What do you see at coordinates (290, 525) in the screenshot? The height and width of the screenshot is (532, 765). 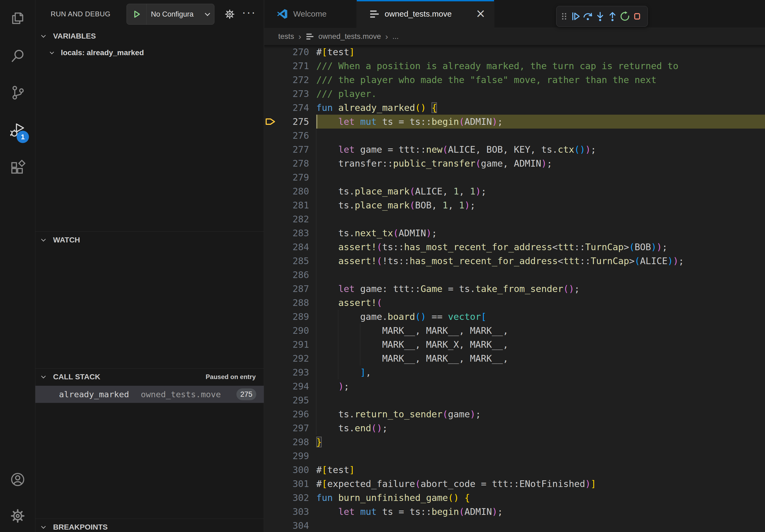 I see `line-number: 304` at bounding box center [290, 525].